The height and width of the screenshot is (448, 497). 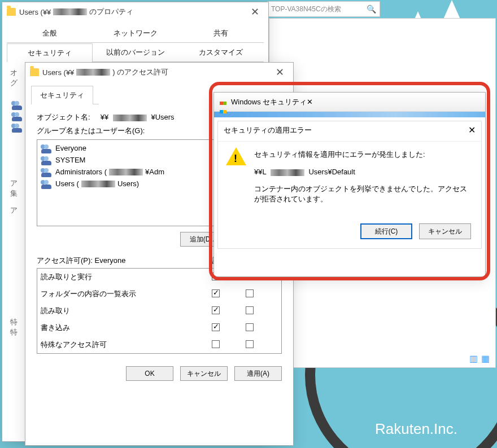 What do you see at coordinates (136, 33) in the screenshot?
I see `properties-tabs-row1: 全般 ネットワーク 共有` at bounding box center [136, 33].